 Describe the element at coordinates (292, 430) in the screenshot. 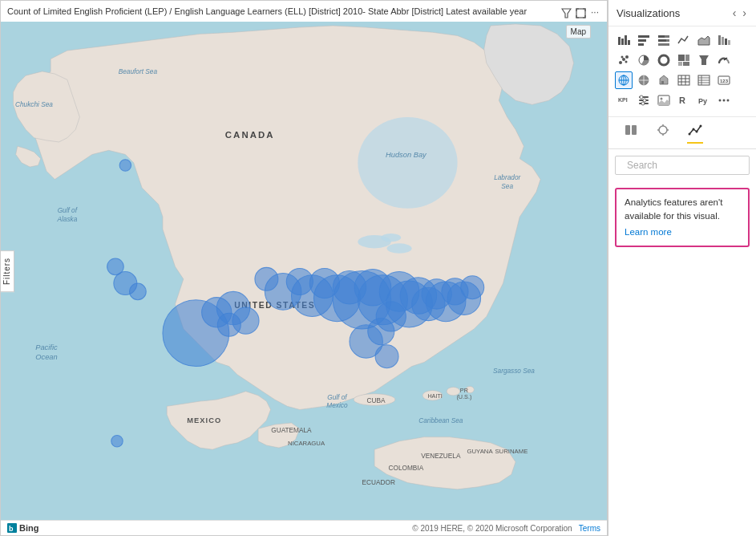

I see `svg-text: GUATEMALA` at that location.